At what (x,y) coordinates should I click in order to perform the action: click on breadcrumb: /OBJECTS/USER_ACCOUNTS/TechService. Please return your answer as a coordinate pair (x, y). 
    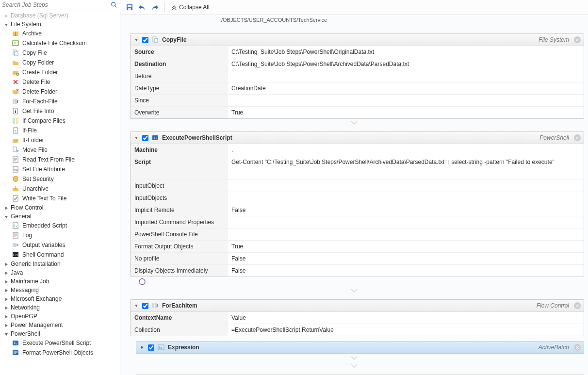
    Looking at the image, I should click on (354, 22).